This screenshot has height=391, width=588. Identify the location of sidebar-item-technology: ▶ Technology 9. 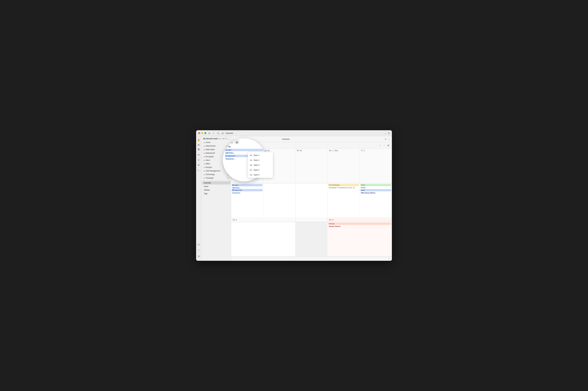
(216, 175).